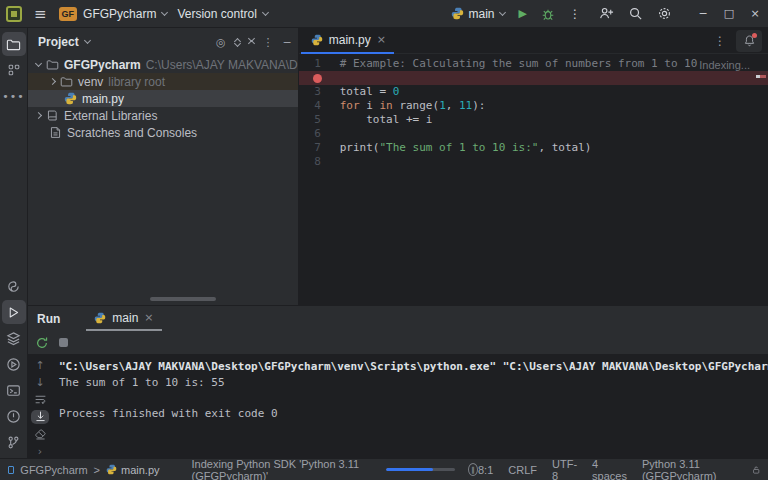  Describe the element at coordinates (120, 14) in the screenshot. I see `project-menu-label: GFGPycharm` at that location.